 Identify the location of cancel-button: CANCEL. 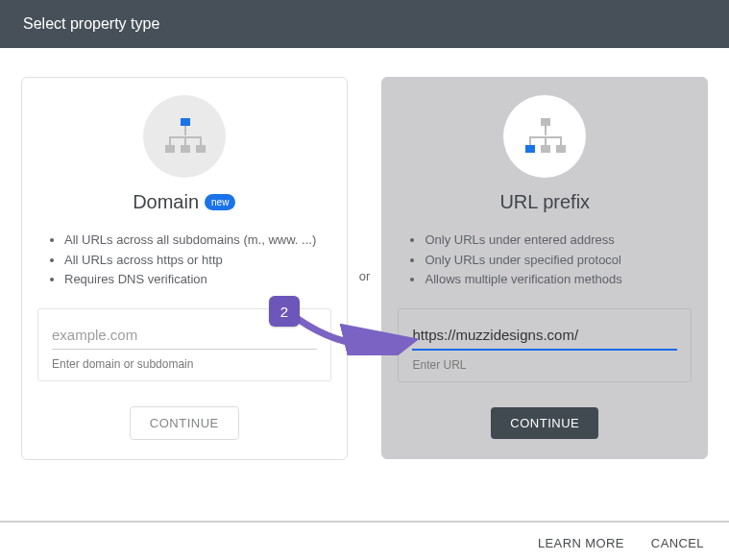
(678, 544).